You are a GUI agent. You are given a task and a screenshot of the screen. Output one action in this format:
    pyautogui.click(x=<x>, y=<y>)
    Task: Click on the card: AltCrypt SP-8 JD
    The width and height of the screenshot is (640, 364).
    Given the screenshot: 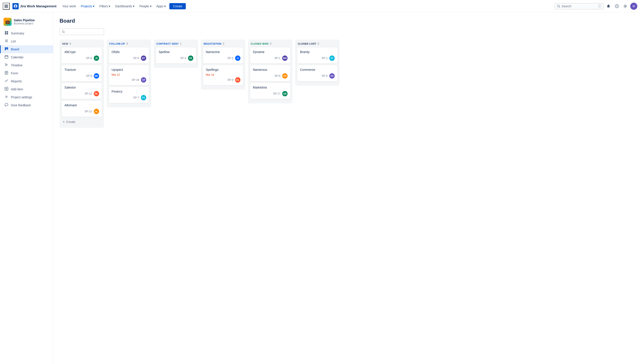 What is the action you would take?
    pyautogui.click(x=82, y=56)
    